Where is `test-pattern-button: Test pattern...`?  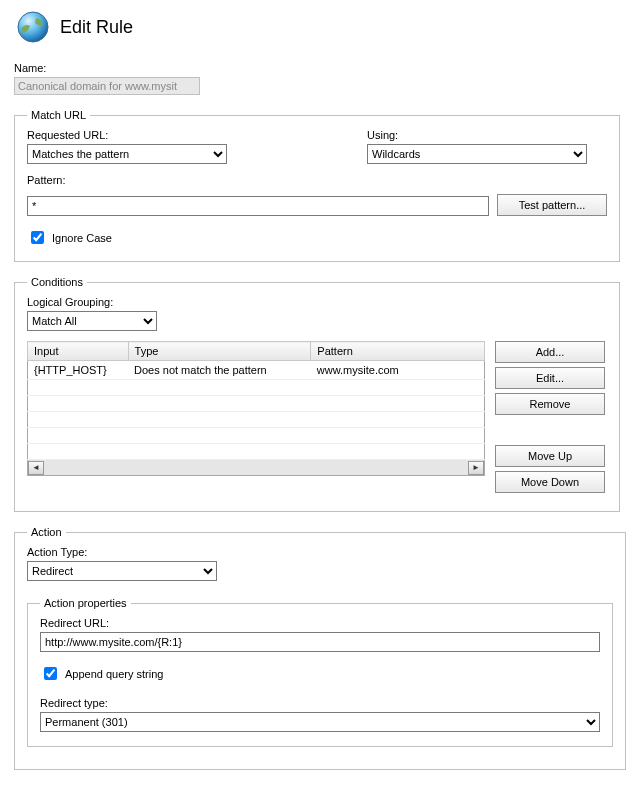 test-pattern-button: Test pattern... is located at coordinates (552, 205).